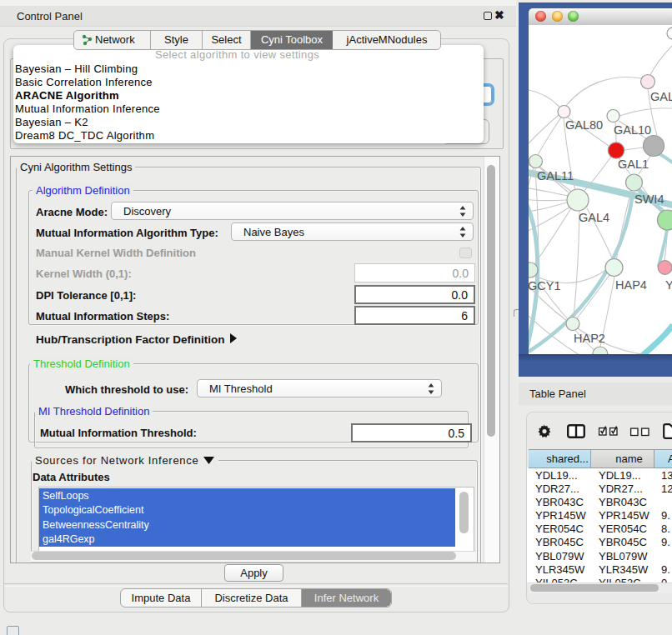 The width and height of the screenshot is (672, 635). Describe the element at coordinates (632, 130) in the screenshot. I see `svg-text: GAL10` at that location.